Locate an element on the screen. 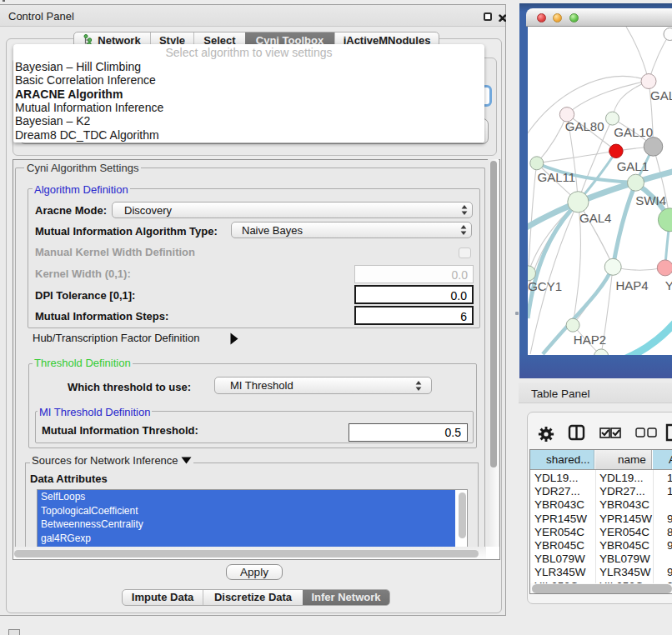  svg-text: HAP4 is located at coordinates (632, 285).